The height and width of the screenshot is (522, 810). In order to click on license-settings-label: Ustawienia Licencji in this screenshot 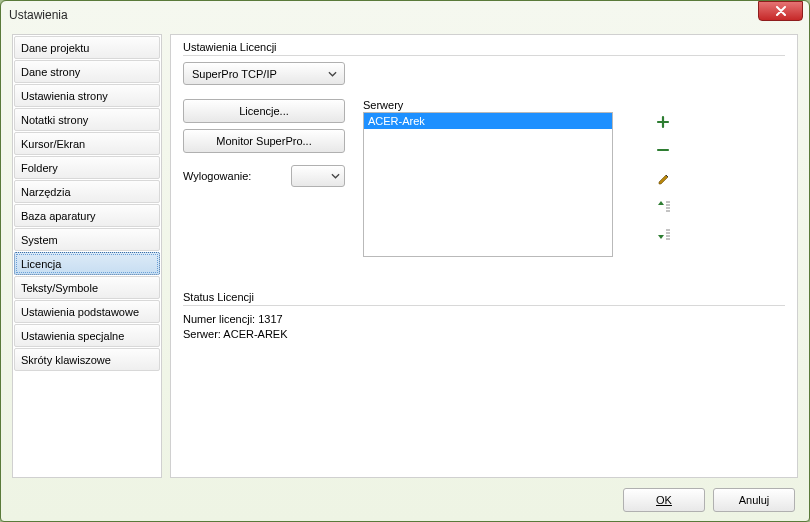, I will do `click(484, 47)`.